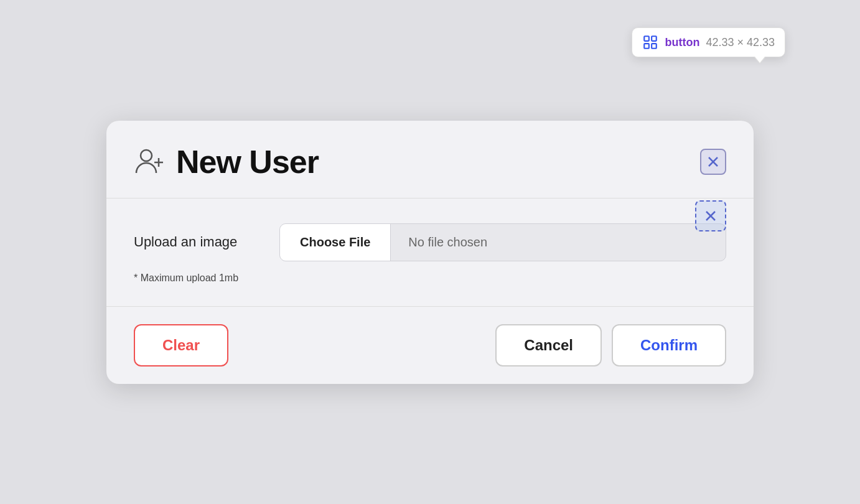  Describe the element at coordinates (741, 42) in the screenshot. I see `tooltip-dims: 42.33 × 42.33` at that location.